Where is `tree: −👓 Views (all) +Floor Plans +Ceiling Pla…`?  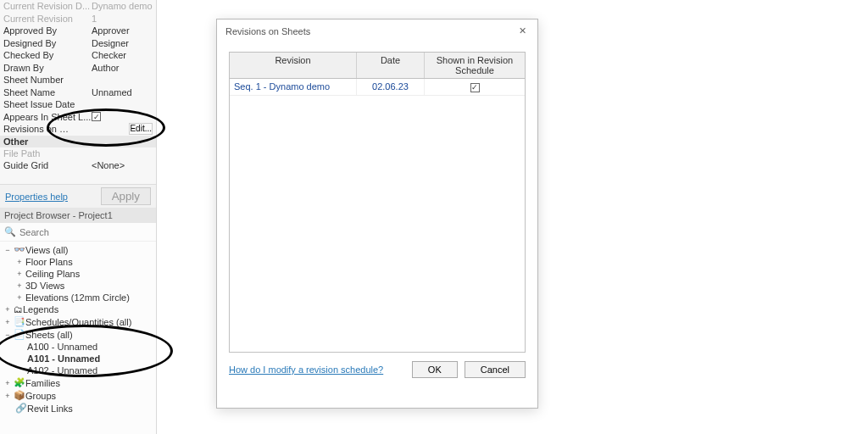
tree: −👓 Views (all) +Floor Plans +Ceiling Pla… is located at coordinates (78, 329).